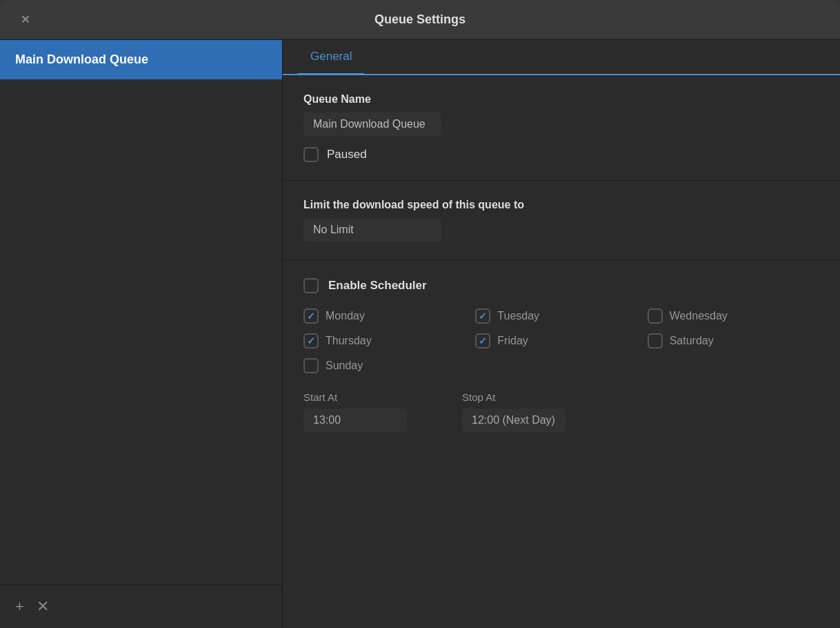 This screenshot has width=840, height=628. Describe the element at coordinates (43, 606) in the screenshot. I see `remove-icon: ✕` at that location.